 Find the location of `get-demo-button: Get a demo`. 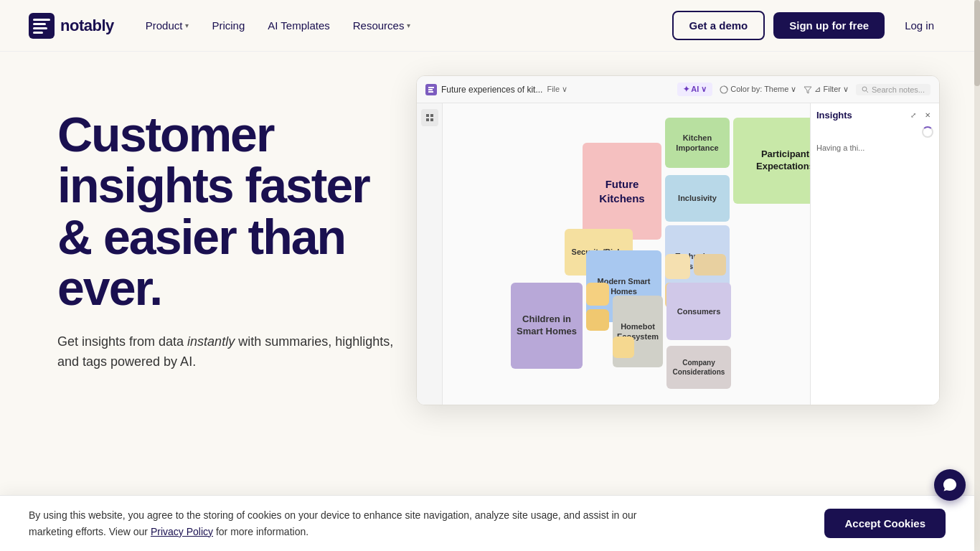

get-demo-button: Get a demo is located at coordinates (719, 26).